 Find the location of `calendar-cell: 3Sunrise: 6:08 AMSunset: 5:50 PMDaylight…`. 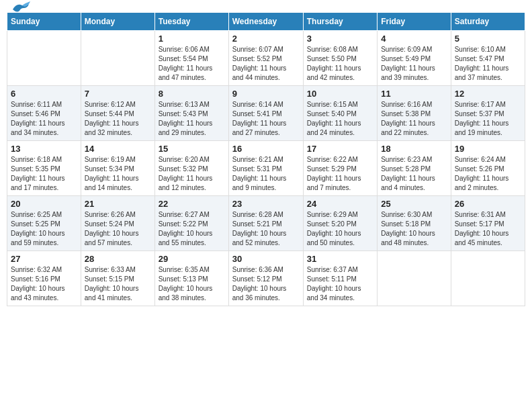

calendar-cell: 3Sunrise: 6:08 AMSunset: 5:50 PMDaylight… is located at coordinates (340, 58).